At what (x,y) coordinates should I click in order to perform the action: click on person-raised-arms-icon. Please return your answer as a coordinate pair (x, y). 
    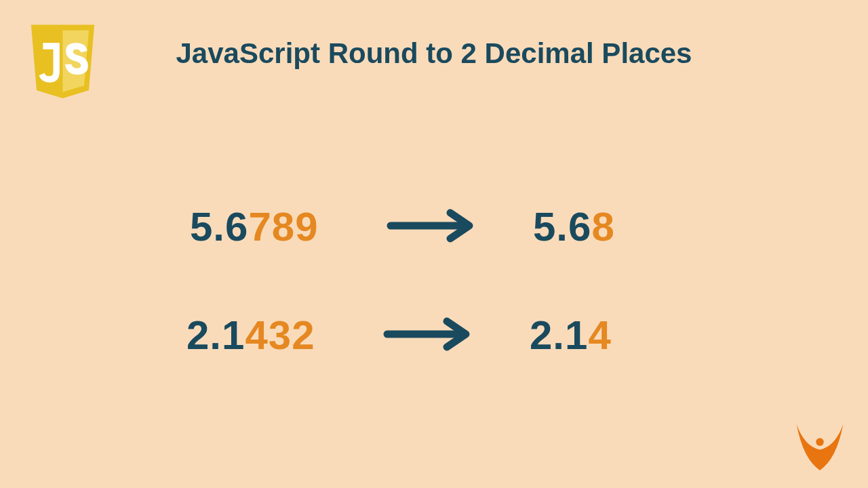
    Looking at the image, I should click on (820, 445).